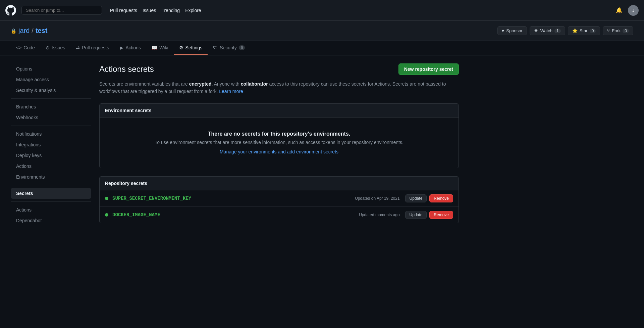 The height and width of the screenshot is (328, 644). I want to click on table-row: DOCKER_IMAGE_NAME Updated moments ago Up…, so click(279, 215).